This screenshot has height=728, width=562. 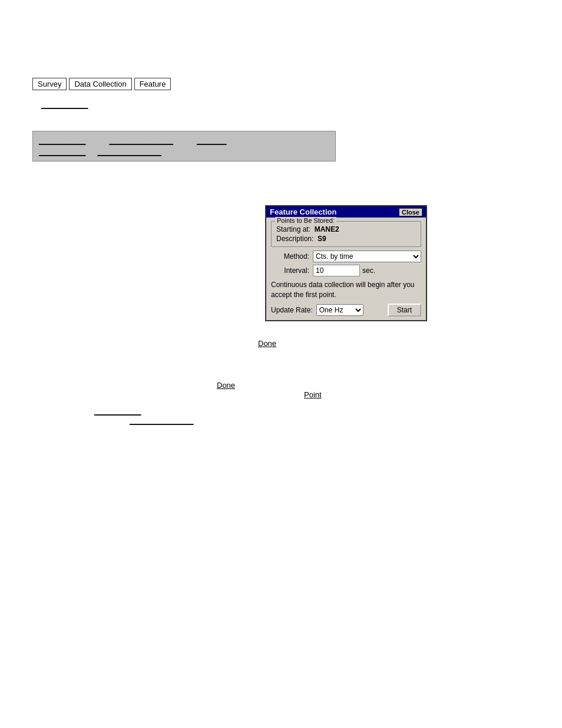 What do you see at coordinates (367, 256) in the screenshot?
I see `method-select: Cts. by time Cts. by distance Manual` at bounding box center [367, 256].